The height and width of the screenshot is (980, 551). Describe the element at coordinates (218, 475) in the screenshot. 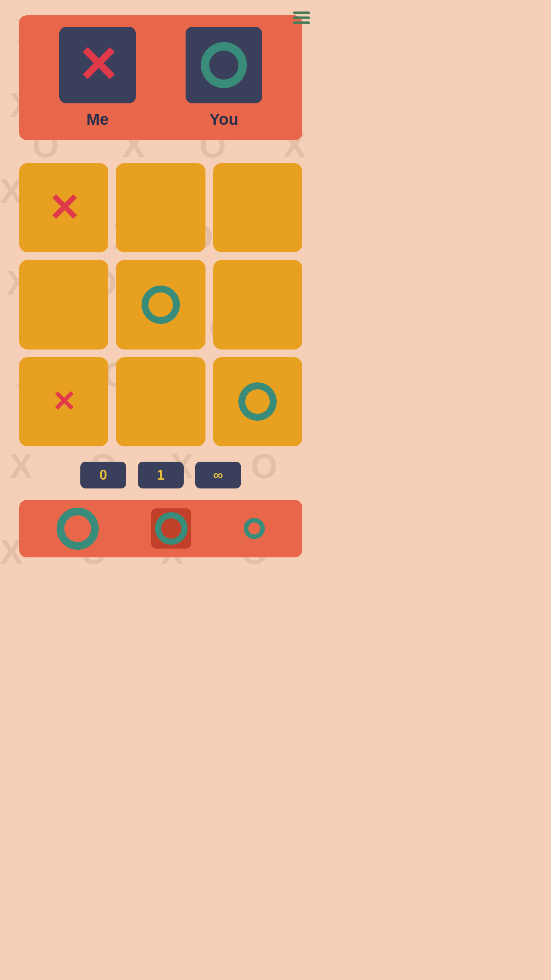

I see `score-badge-right: ∞` at that location.